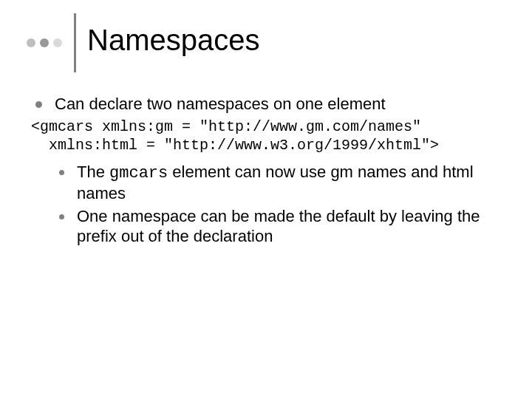 The width and height of the screenshot is (532, 399). Describe the element at coordinates (173, 40) in the screenshot. I see `slide-title: Namespaces` at that location.